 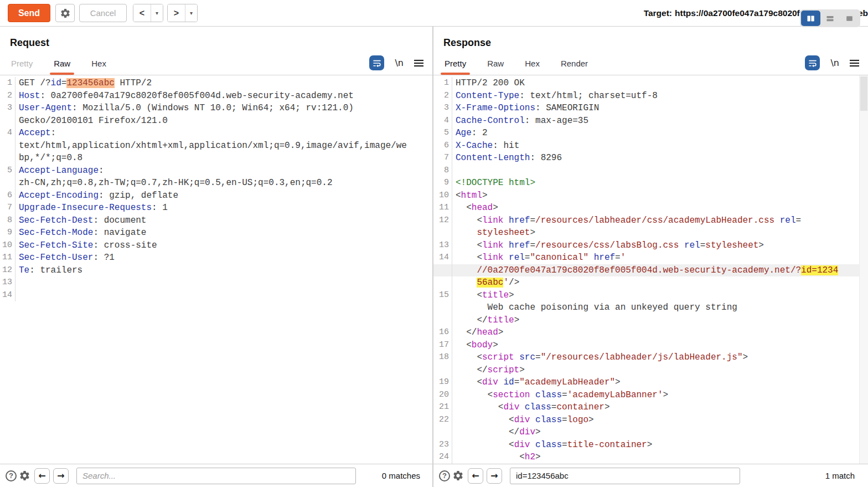 What do you see at coordinates (830, 19) in the screenshot?
I see `layout-rows-icon` at bounding box center [830, 19].